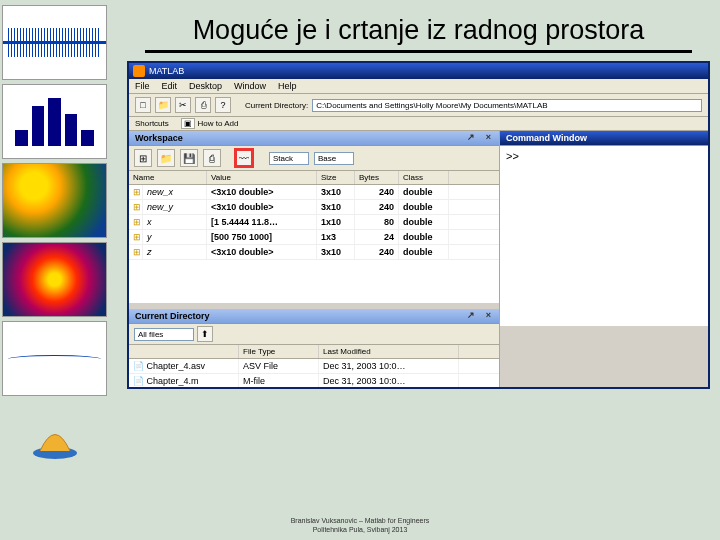 The width and height of the screenshot is (720, 540). I want to click on new-button: □, so click(143, 105).